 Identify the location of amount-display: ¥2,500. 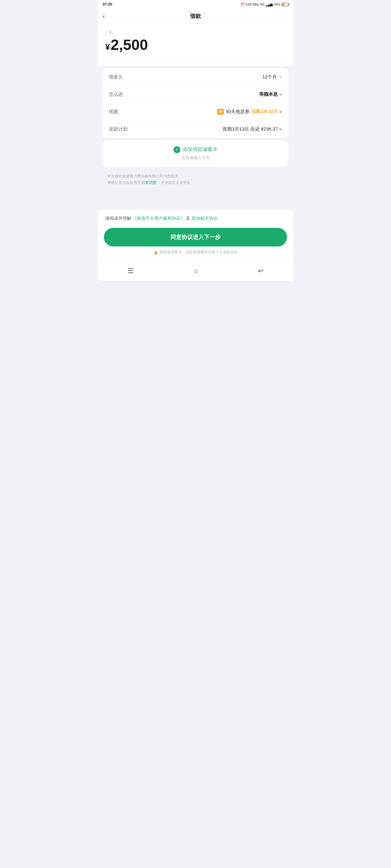
(196, 45).